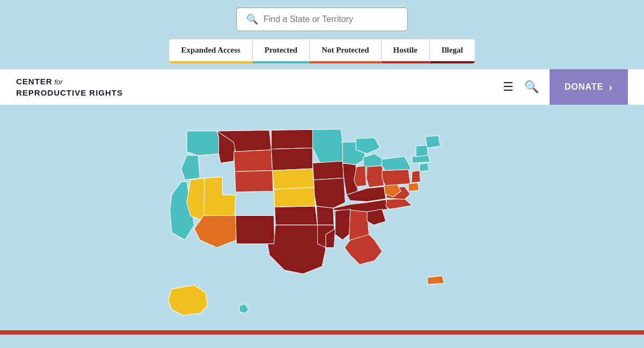 The image size is (644, 348). Describe the element at coordinates (331, 19) in the screenshot. I see `search-input` at that location.